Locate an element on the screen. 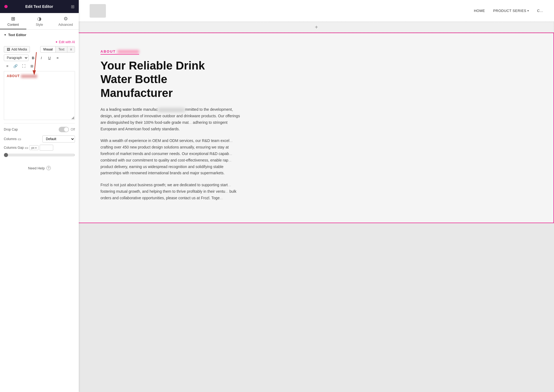 Image resolution: width=554 pixels, height=392 pixels. columns-select: Default 2 3 is located at coordinates (59, 139).